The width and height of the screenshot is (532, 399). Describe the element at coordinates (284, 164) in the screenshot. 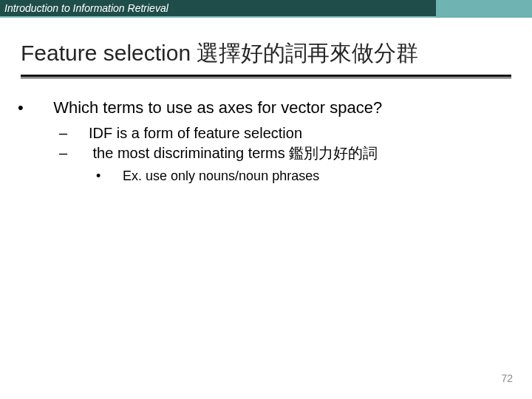

I see `bullet-l2-item: the most discriminating terms 鑑別力好的詞 Ex.…` at that location.